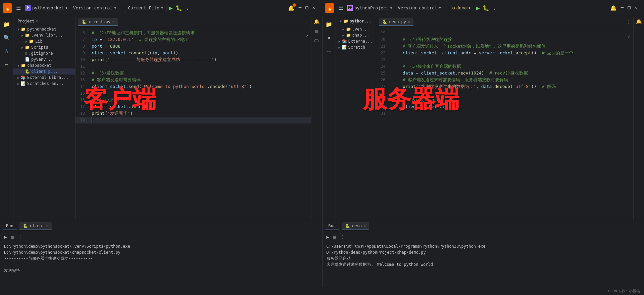 The width and height of the screenshot is (644, 295). What do you see at coordinates (162, 8) in the screenshot?
I see `left-current-file-arrow: ▾` at bounding box center [162, 8].